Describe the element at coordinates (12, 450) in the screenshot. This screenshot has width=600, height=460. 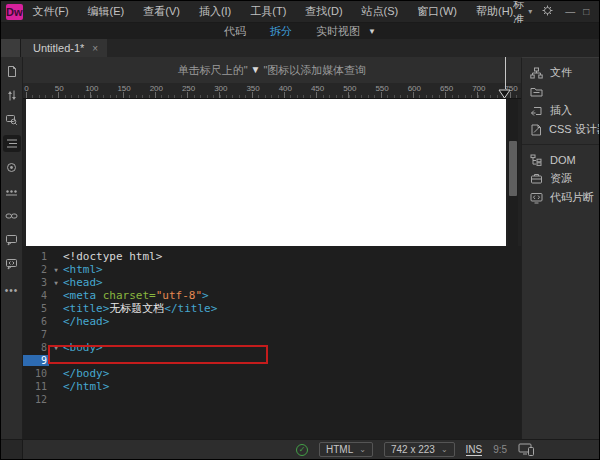
I see `status-corner` at that location.